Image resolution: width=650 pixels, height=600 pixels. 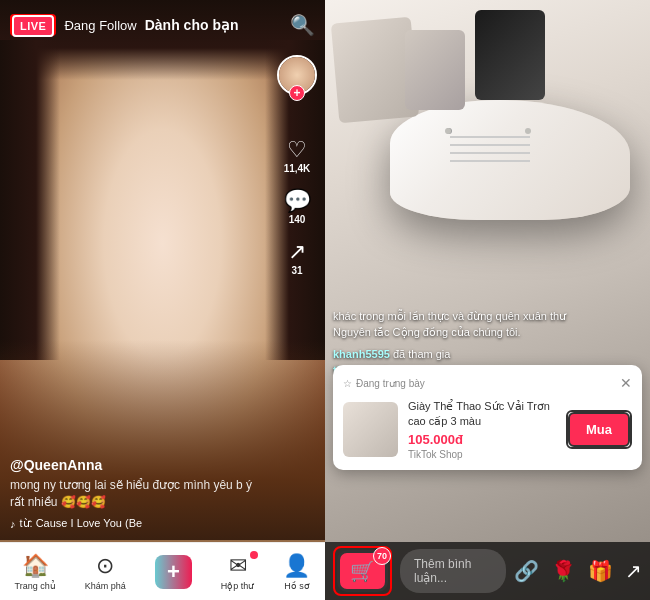 I want to click on avatar-follow-group: +, so click(x=297, y=75).